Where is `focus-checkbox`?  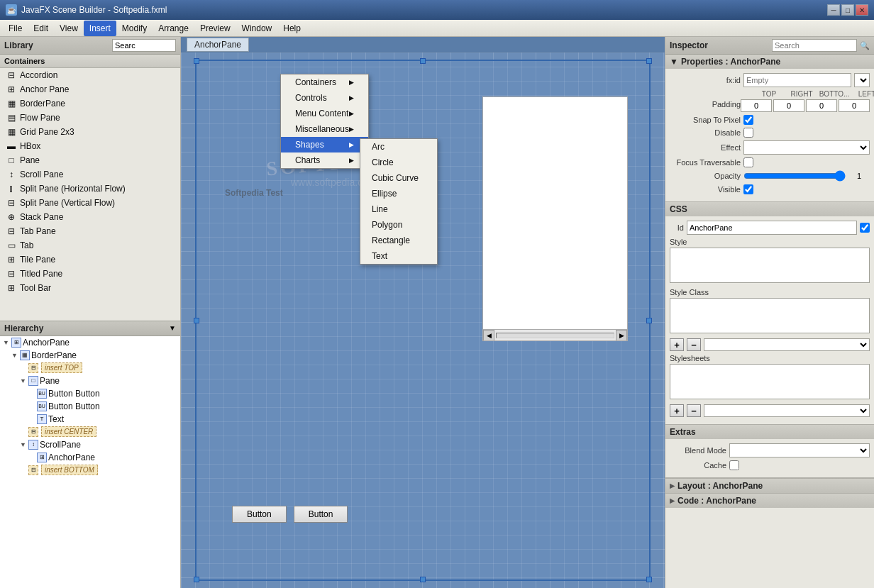 focus-checkbox is located at coordinates (748, 162).